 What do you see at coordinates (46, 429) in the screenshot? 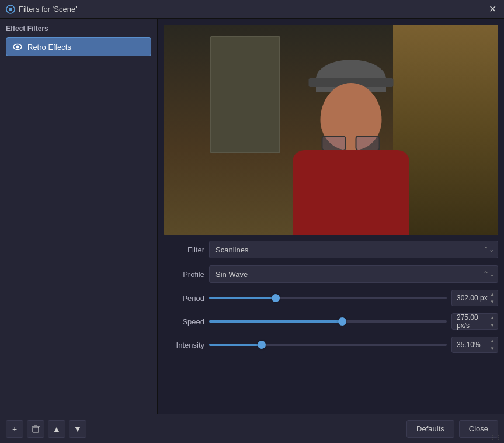
I see `bottom-left-buttons: + ▲ ▼` at bounding box center [46, 429].